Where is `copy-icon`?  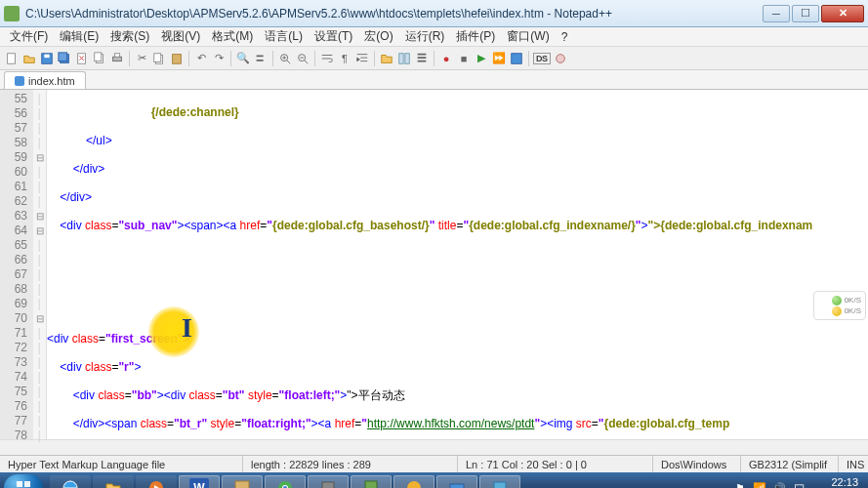
copy-icon is located at coordinates (159, 59).